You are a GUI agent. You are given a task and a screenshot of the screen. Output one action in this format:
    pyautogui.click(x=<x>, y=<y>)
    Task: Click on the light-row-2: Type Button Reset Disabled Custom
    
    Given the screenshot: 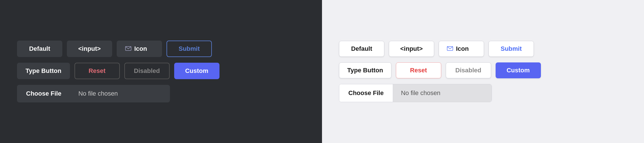 What is the action you would take?
    pyautogui.click(x=440, y=70)
    